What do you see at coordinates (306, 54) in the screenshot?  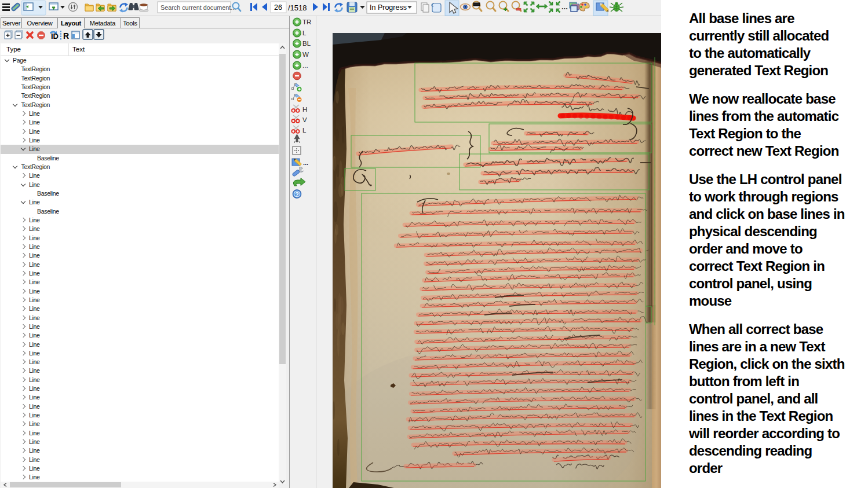 I see `svg-text: W` at bounding box center [306, 54].